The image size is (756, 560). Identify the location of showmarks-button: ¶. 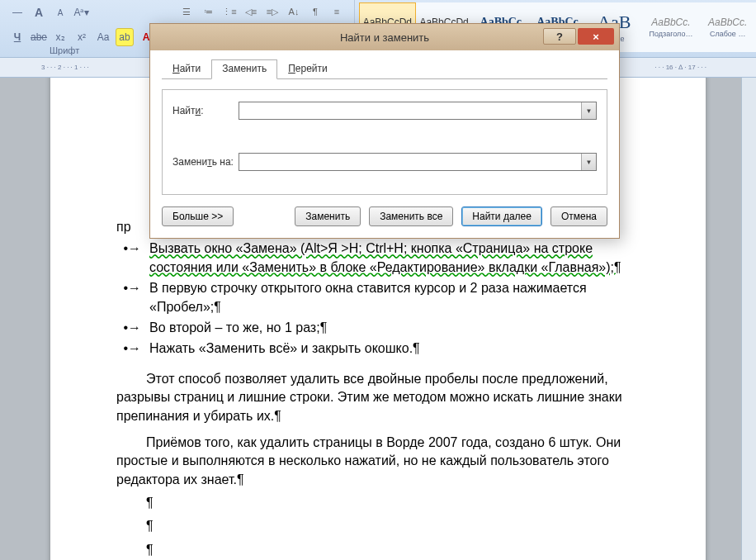
(315, 12).